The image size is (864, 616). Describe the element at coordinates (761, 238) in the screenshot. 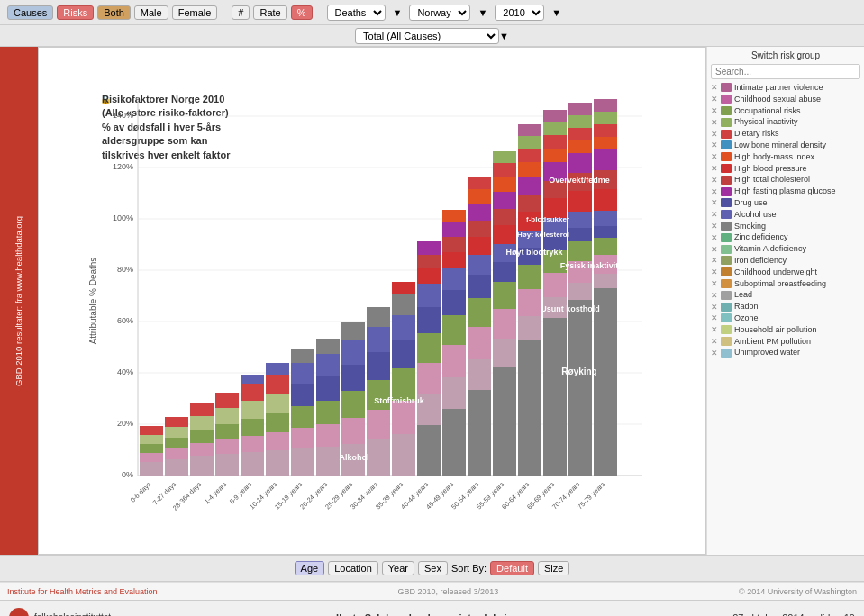

I see `legend-item-label: Zinc deficiency` at that location.